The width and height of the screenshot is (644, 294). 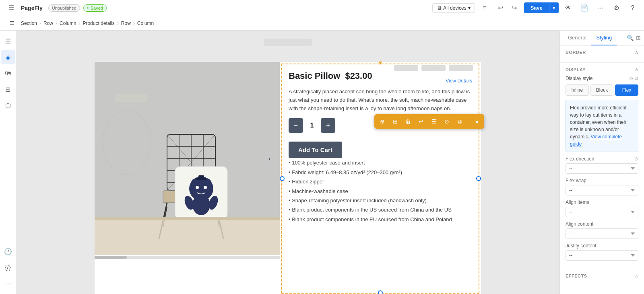 I want to click on feature-item-1: • 100% polyester case and insert, so click(x=380, y=162).